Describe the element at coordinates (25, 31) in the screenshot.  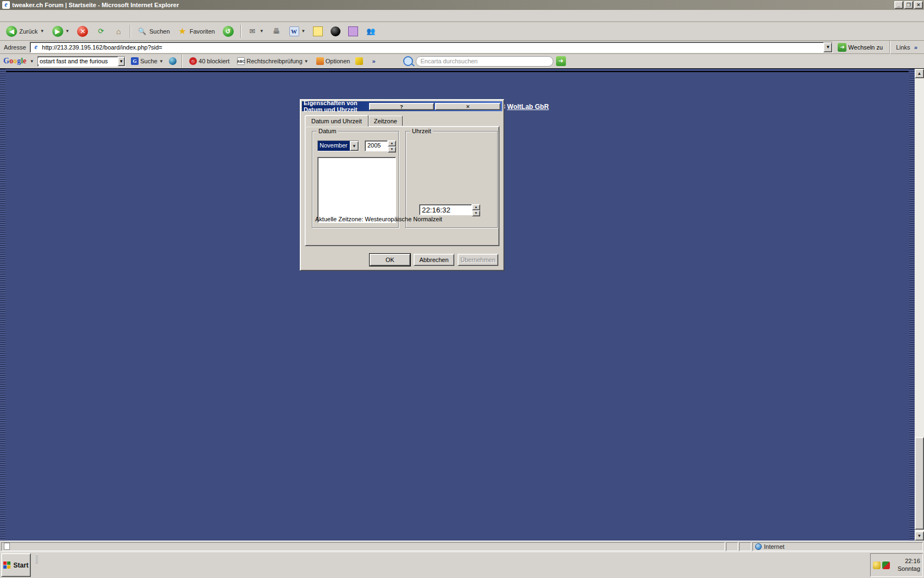
I see `back-button: ◀ Zurück ▼` at that location.